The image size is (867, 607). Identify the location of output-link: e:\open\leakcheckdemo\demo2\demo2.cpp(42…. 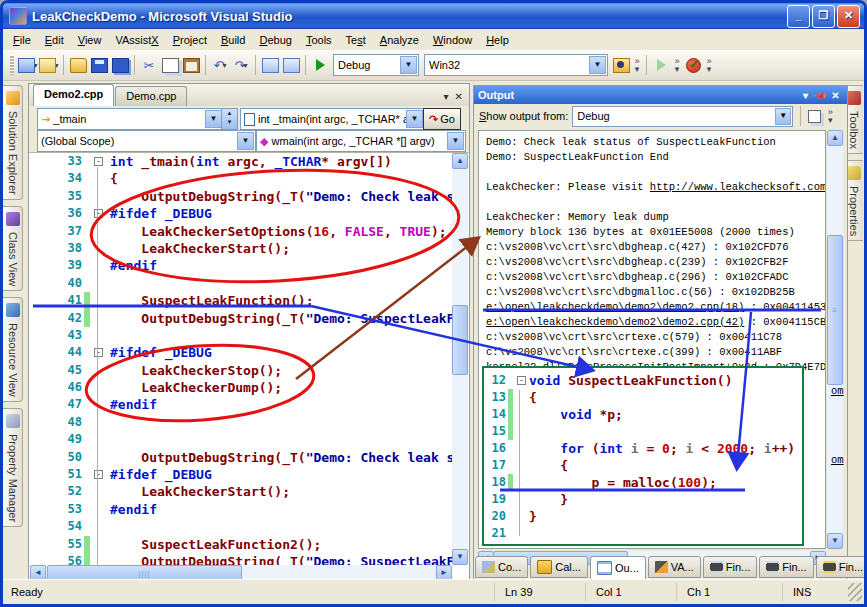
(615, 322).